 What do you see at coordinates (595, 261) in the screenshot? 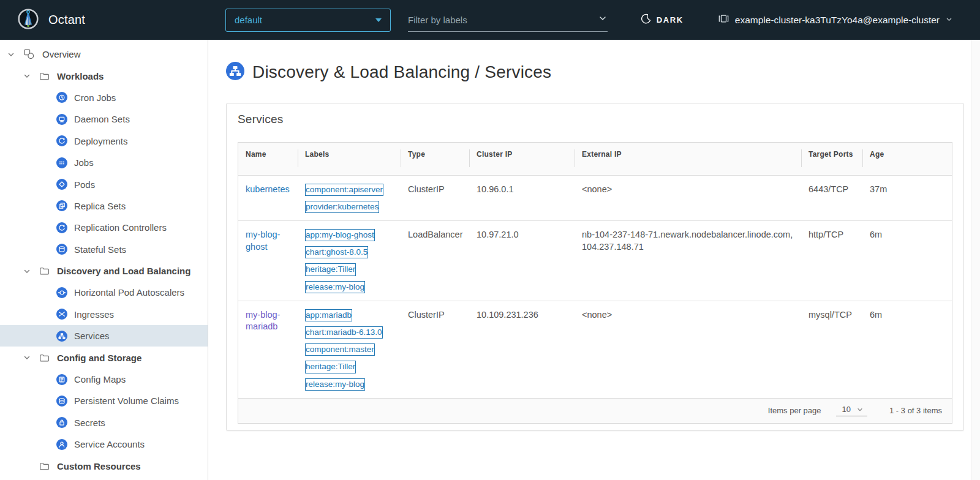
I see `table-row: my-blog-ghostapp:my-blog-ghostchart:ghos…` at bounding box center [595, 261].